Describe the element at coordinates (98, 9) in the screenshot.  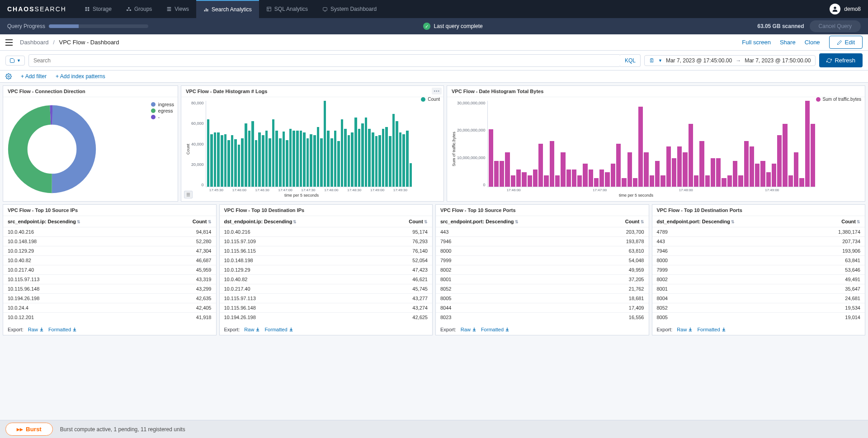
I see `topnav-storage: Storage` at that location.